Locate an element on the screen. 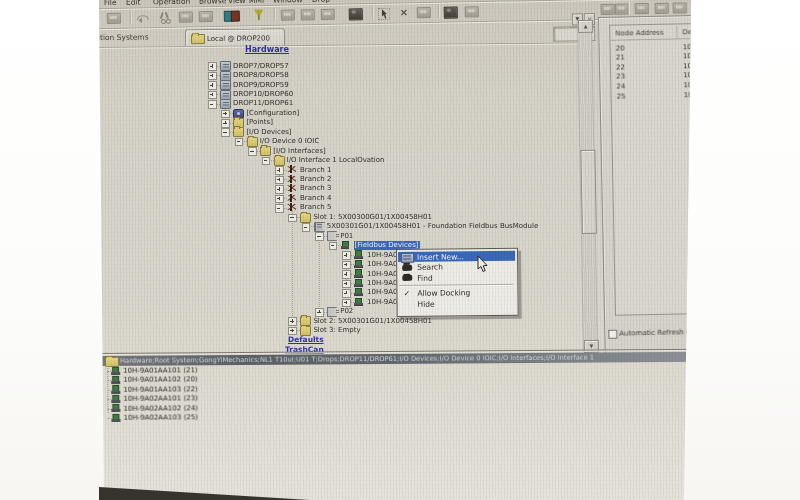  tree-item-label: 5X00301G01/1X00458H01 - Foundation Field… is located at coordinates (432, 226).